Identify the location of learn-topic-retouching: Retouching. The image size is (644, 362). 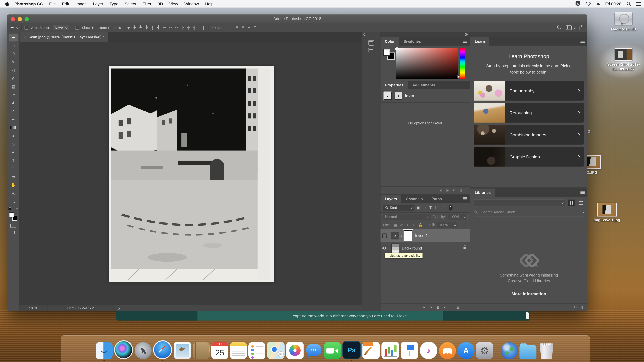
(529, 113).